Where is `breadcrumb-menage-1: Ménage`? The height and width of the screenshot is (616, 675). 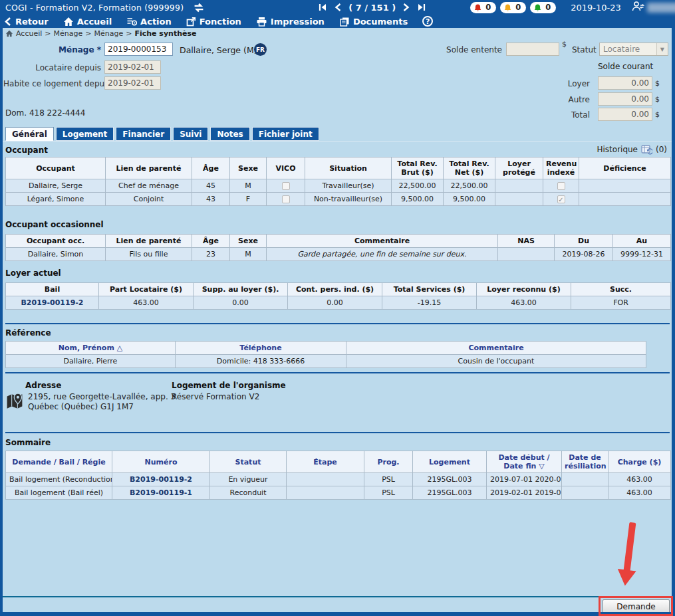
breadcrumb-menage-1: Ménage is located at coordinates (68, 33).